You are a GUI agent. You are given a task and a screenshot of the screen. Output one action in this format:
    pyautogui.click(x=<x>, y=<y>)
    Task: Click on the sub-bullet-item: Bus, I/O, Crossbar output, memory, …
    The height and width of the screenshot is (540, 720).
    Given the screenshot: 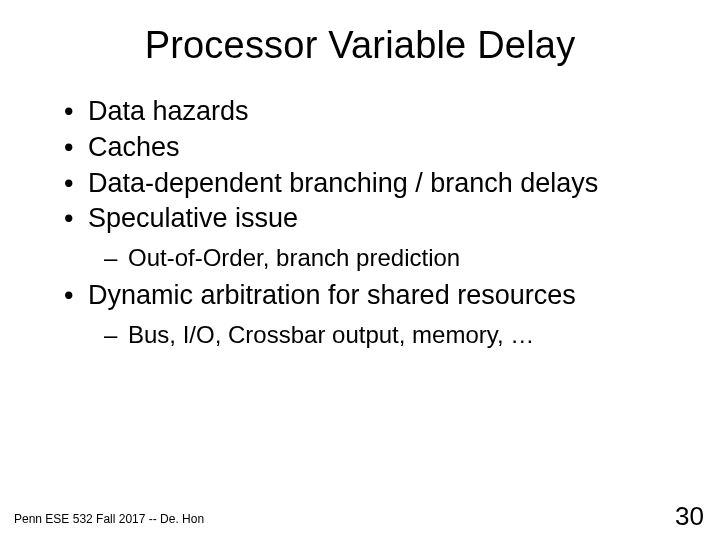 What is the action you would take?
    pyautogui.click(x=392, y=334)
    